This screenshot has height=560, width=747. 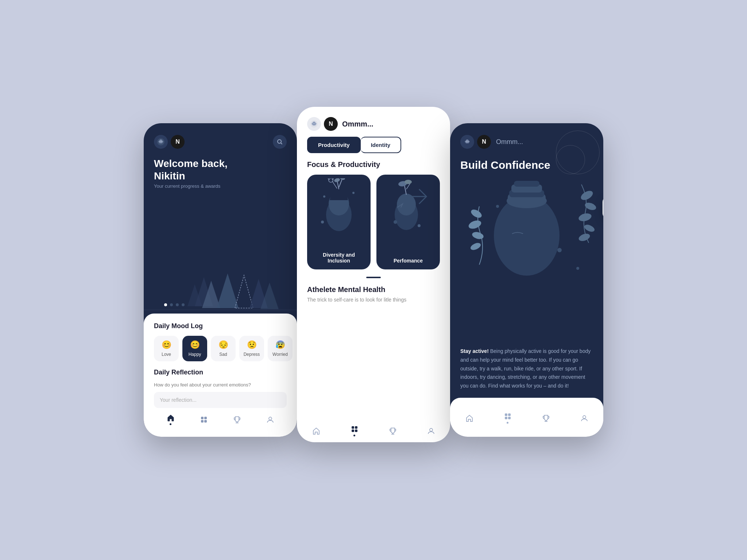 What do you see at coordinates (508, 423) in the screenshot?
I see `right-nav-dot` at bounding box center [508, 423].